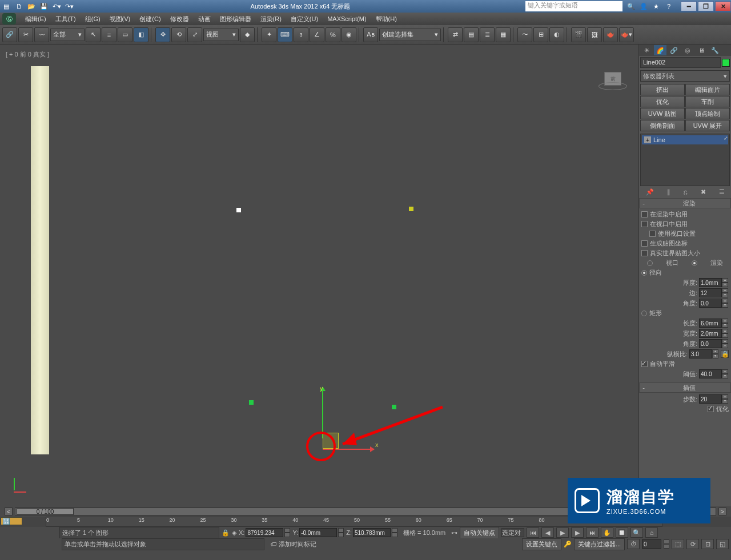  What do you see at coordinates (31, 6) in the screenshot?
I see `open-icon: 📂` at bounding box center [31, 6].